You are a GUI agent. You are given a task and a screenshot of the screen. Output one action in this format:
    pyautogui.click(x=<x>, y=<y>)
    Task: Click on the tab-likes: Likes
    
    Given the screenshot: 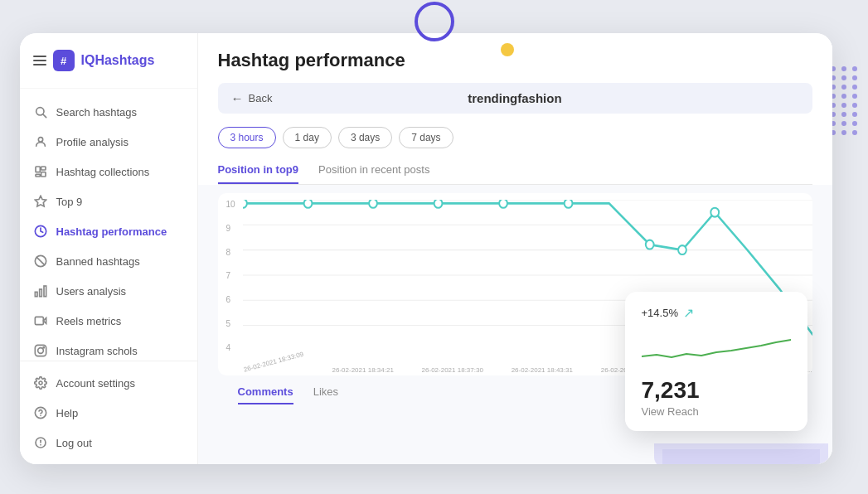 What is the action you would take?
    pyautogui.click(x=326, y=395)
    